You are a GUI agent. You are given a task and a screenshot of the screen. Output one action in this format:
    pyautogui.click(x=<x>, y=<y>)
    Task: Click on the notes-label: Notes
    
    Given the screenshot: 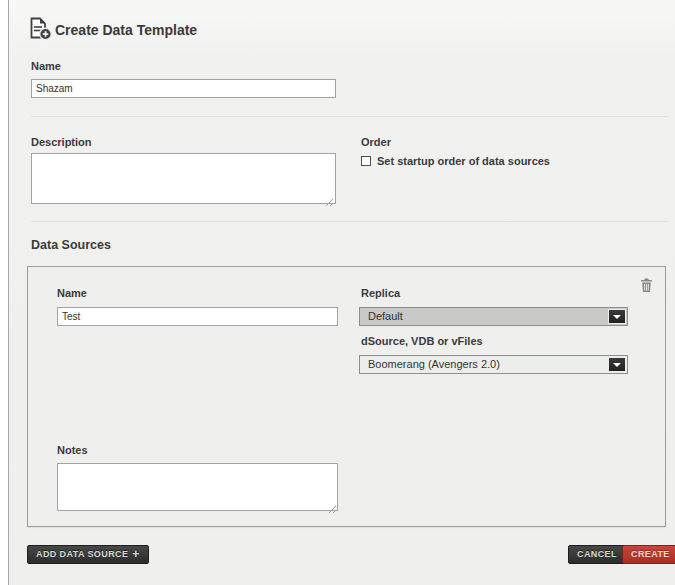 What is the action you would take?
    pyautogui.click(x=72, y=450)
    